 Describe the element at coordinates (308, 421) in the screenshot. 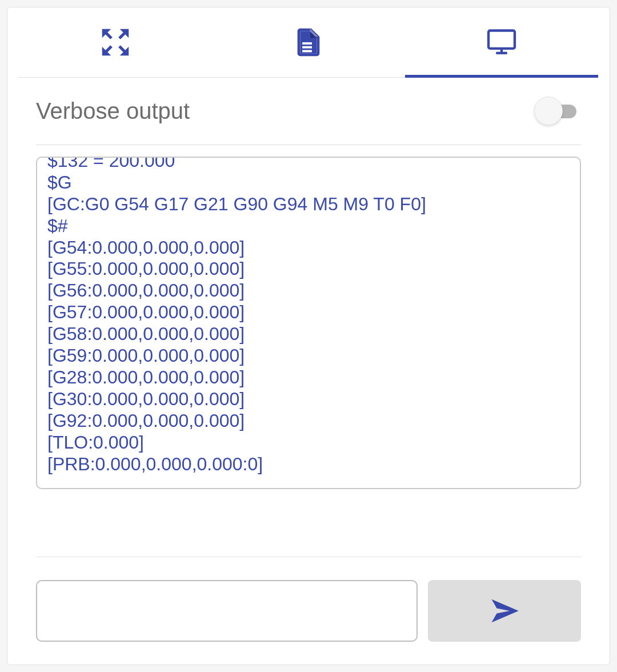

I see `console-line: [G92:0.000,0.000,0.000]` at that location.